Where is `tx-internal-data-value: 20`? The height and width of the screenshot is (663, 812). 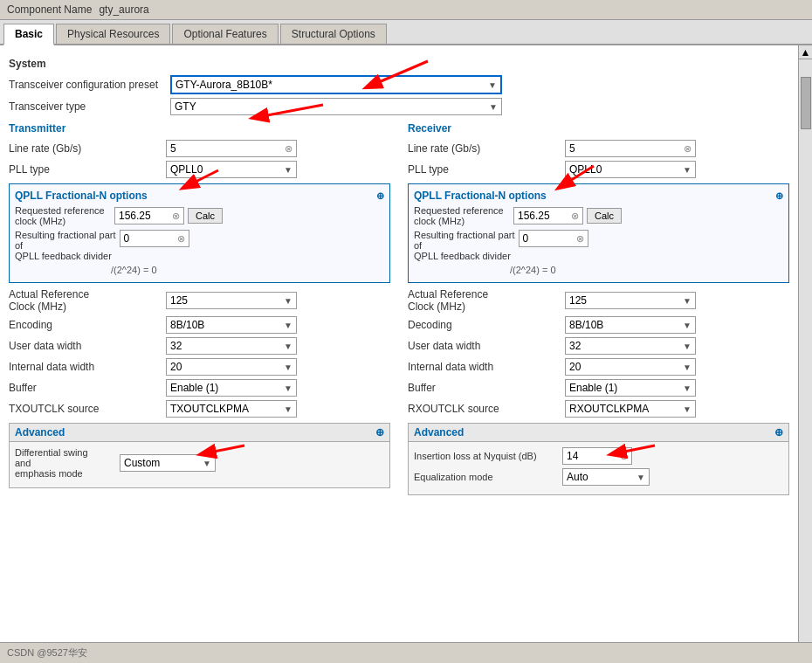 tx-internal-data-value: 20 is located at coordinates (225, 367).